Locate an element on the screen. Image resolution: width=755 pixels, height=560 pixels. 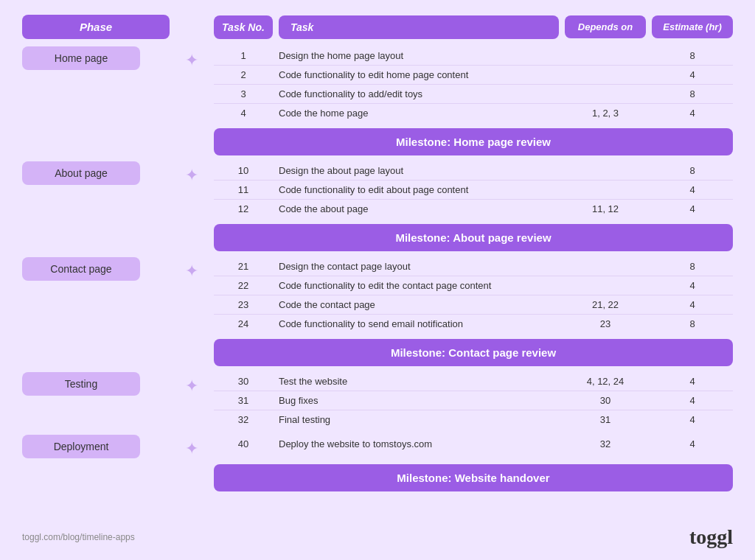
milestone-row-2: Milestone: Contact page review is located at coordinates (378, 352).